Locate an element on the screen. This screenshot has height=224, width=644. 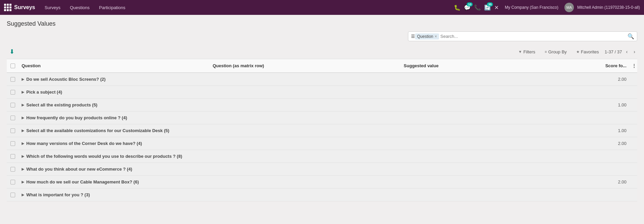
app-brand: Surveys is located at coordinates (20, 7).